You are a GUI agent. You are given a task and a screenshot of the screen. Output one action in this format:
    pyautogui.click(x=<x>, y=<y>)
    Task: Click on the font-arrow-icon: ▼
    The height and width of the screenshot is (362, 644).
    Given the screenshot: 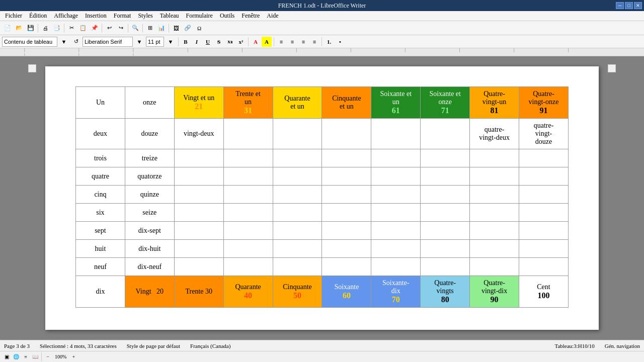 What is the action you would take?
    pyautogui.click(x=139, y=42)
    